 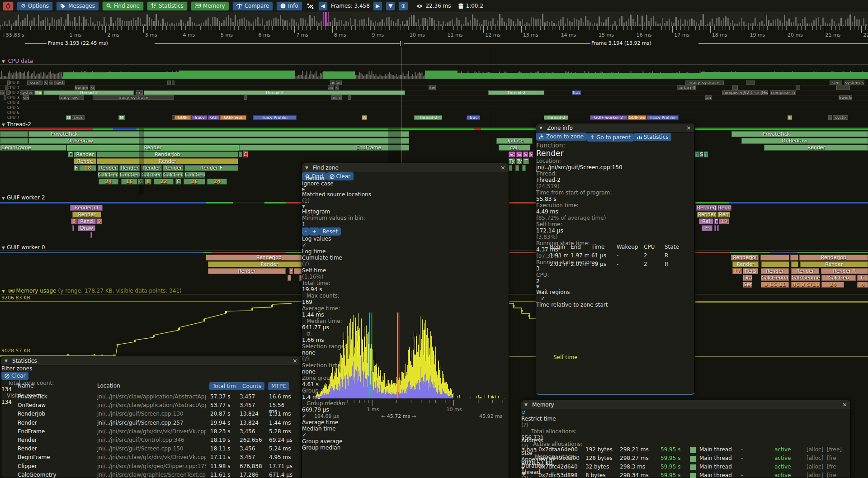 What do you see at coordinates (148, 431) in the screenshot?
I see `statistics-row: EndFramejni/../jni/src/claw/gfx/drv/vk/D…` at bounding box center [148, 431].